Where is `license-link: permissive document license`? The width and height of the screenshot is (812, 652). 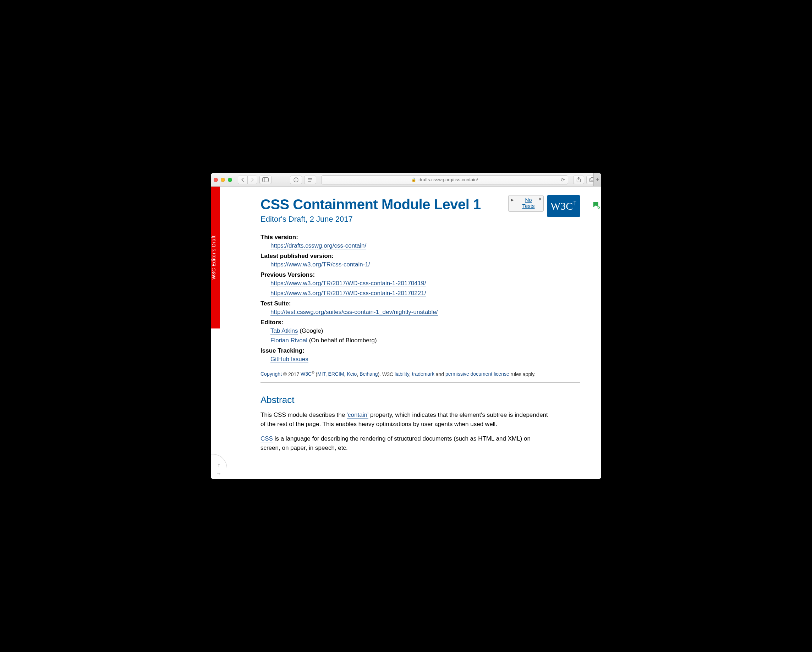 license-link: permissive document license is located at coordinates (478, 374).